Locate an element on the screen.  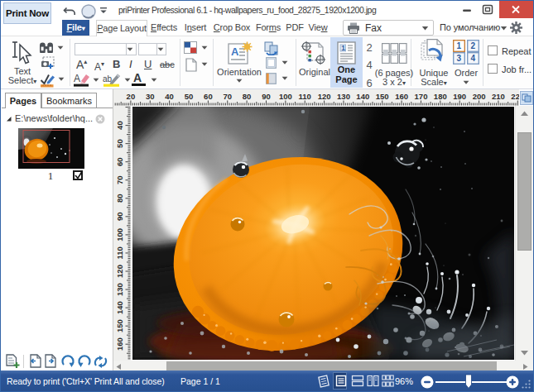
svg-text: 190 is located at coordinates (459, 96).